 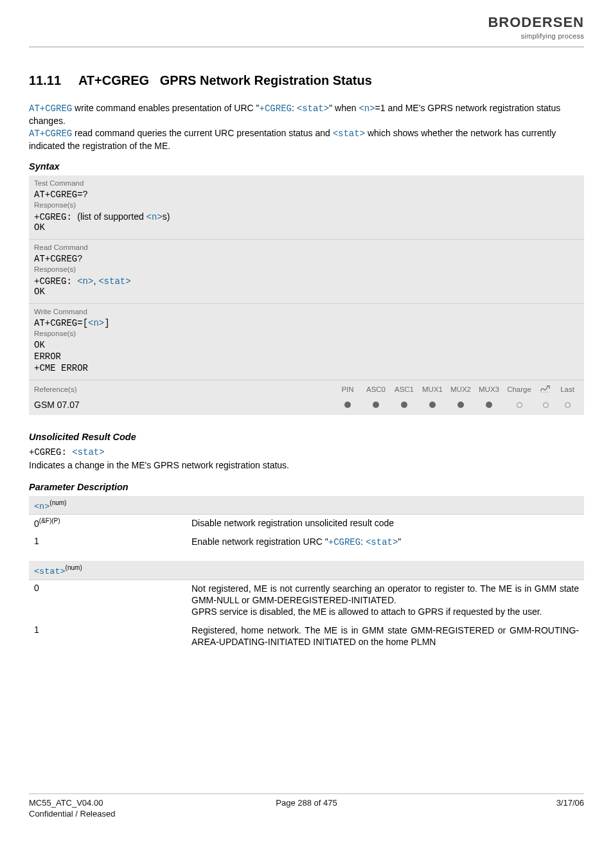 I want to click on section-title: 11.11 AT+CGREG GPRS Network Registration…, so click(x=306, y=81).